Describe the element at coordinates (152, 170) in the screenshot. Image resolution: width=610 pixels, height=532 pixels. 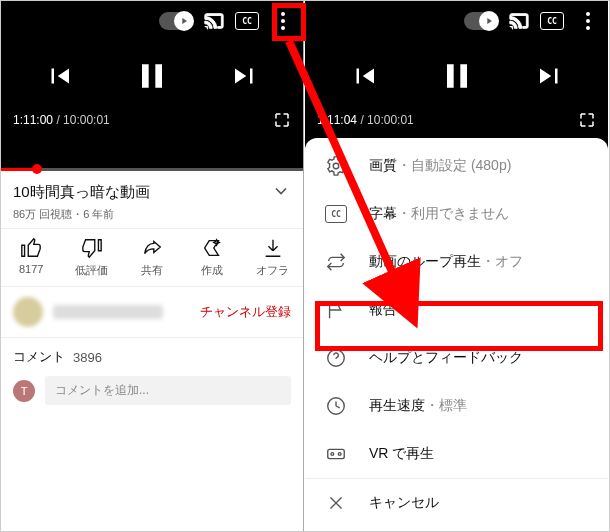
I see `progress-bar` at that location.